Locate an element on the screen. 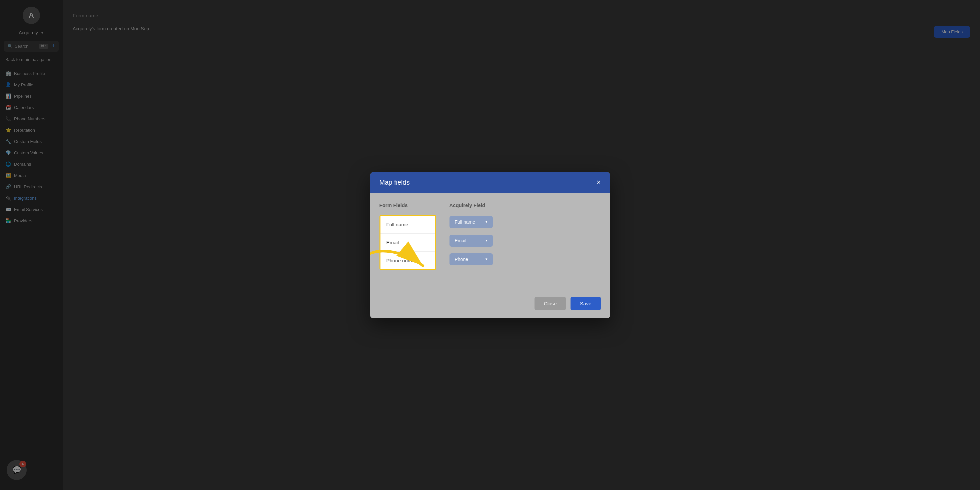  form-fields-col-label: Form Fields is located at coordinates (408, 207).